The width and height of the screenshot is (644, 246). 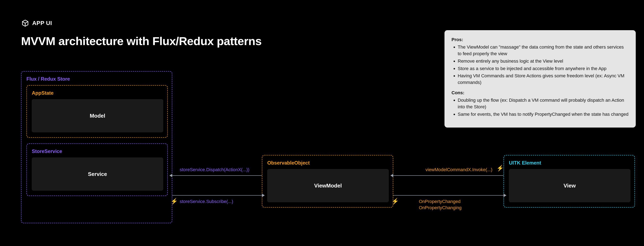 I want to click on viewmodel-label: ViewModel, so click(x=328, y=186).